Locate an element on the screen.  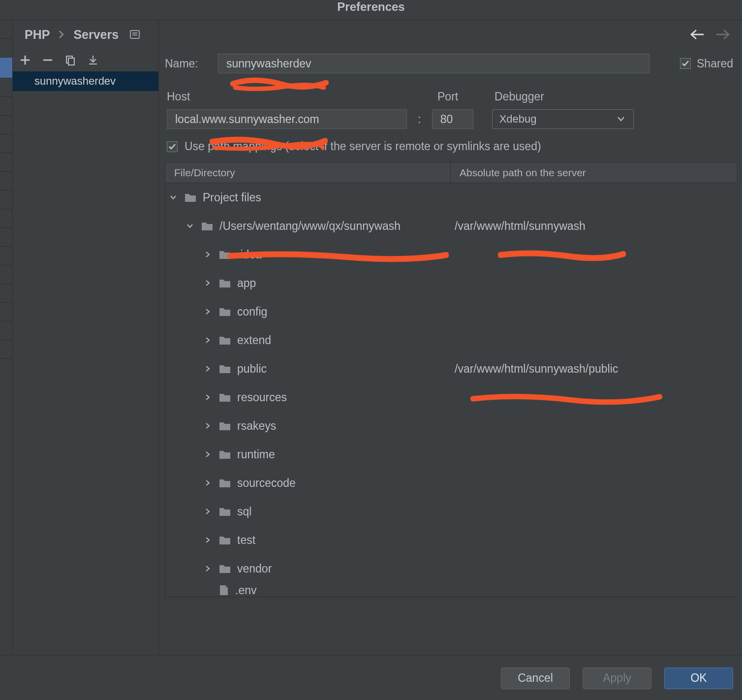
tree-folder: extend is located at coordinates (451, 340).